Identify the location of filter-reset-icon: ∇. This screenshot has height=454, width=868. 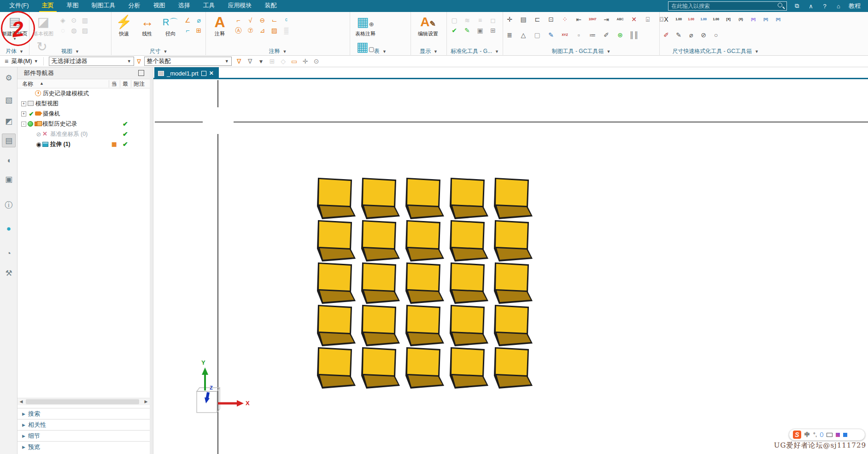
(239, 61).